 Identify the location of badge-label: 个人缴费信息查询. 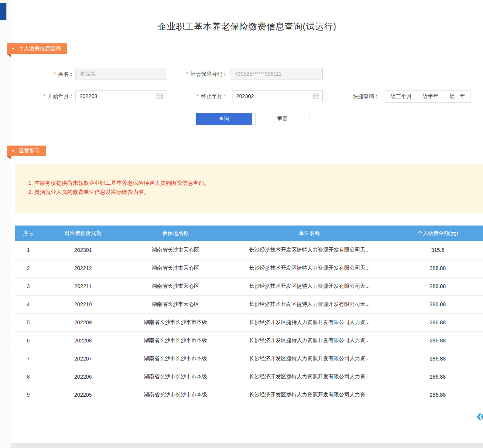
(40, 49).